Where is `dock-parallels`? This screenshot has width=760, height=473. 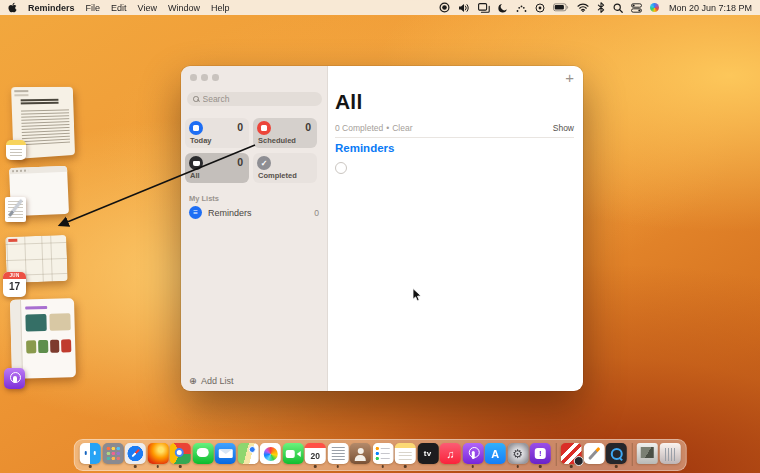 dock-parallels is located at coordinates (572, 456).